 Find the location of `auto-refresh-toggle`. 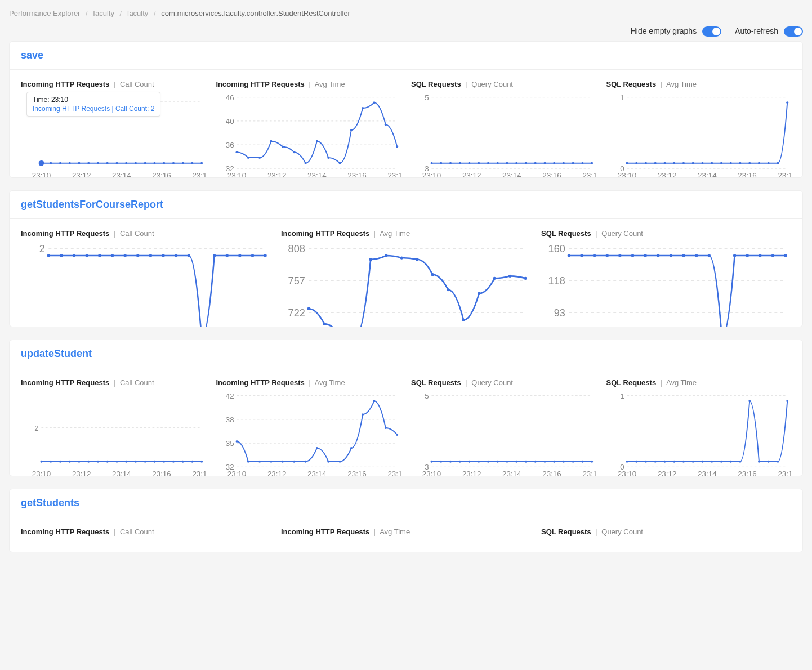

auto-refresh-toggle is located at coordinates (793, 32).